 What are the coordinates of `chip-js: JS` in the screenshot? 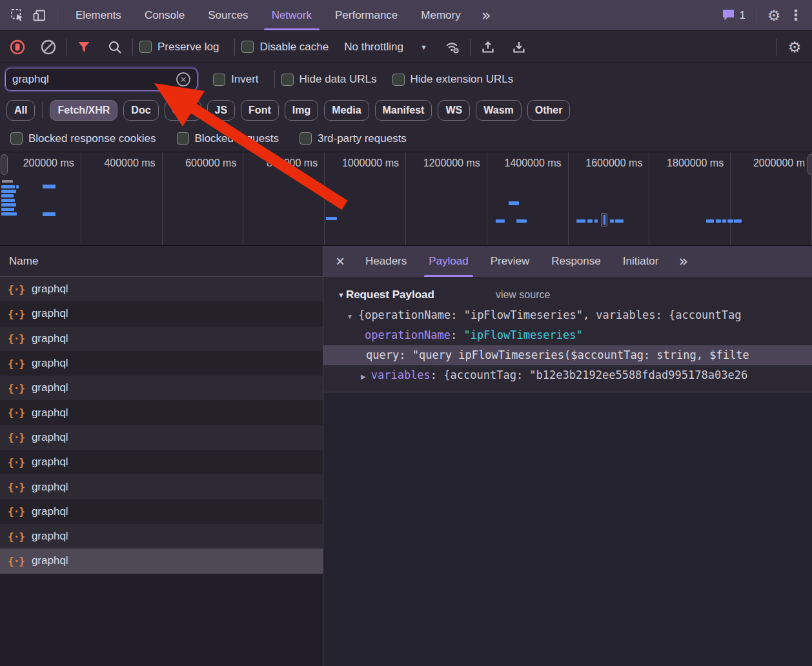 It's located at (221, 110).